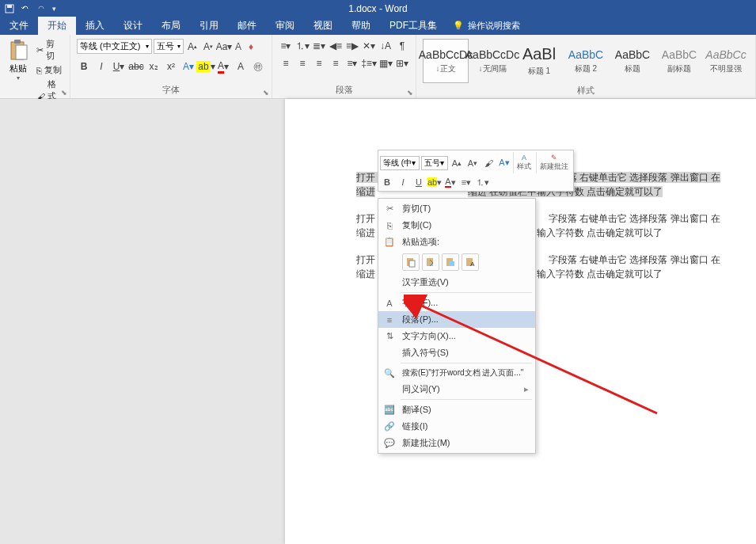 The image size is (756, 544). What do you see at coordinates (457, 390) in the screenshot?
I see `ctx-synonyms: 同义词(Y)▸` at bounding box center [457, 390].